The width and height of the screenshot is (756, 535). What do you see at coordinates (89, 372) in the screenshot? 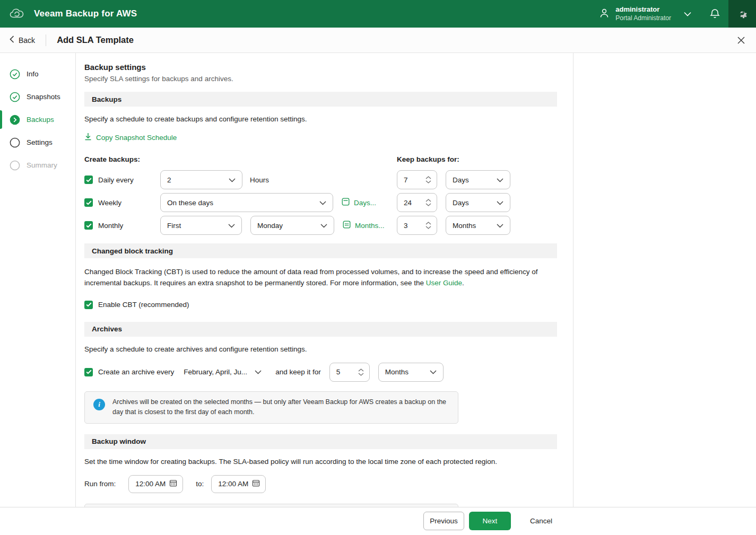
I see `archive-checkbox` at bounding box center [89, 372].